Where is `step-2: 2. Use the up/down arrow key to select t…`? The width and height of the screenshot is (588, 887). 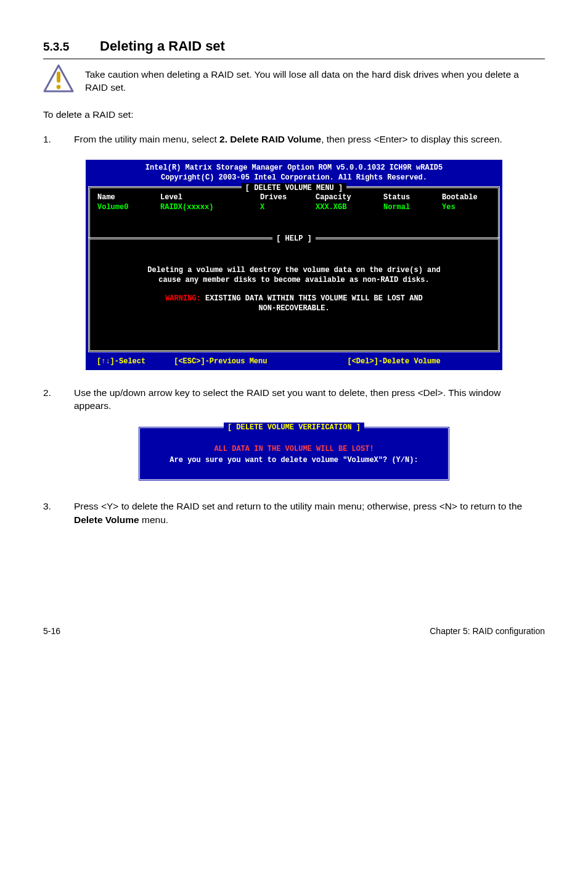 step-2: 2. Use the up/down arrow key to select t… is located at coordinates (294, 400).